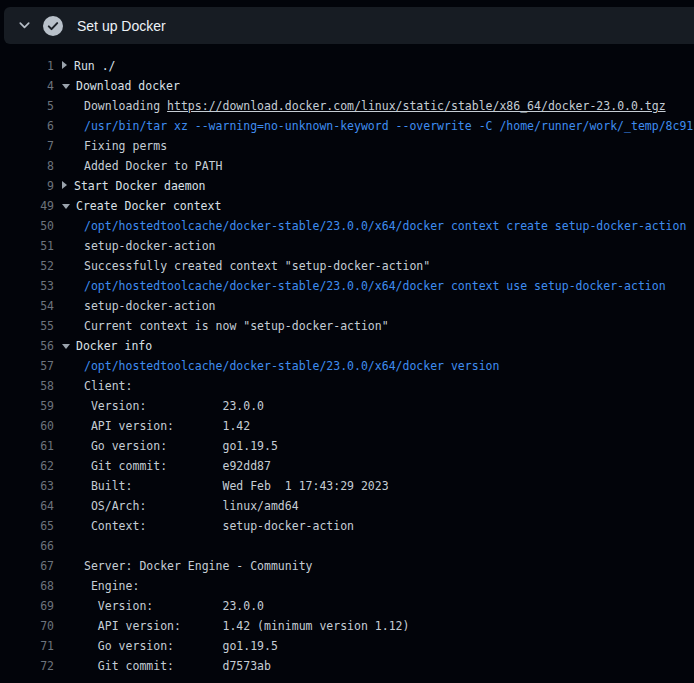 The height and width of the screenshot is (683, 694). What do you see at coordinates (236, 486) in the screenshot?
I see `log-text: Built: Wed Feb 1 17:43:29 2023` at bounding box center [236, 486].